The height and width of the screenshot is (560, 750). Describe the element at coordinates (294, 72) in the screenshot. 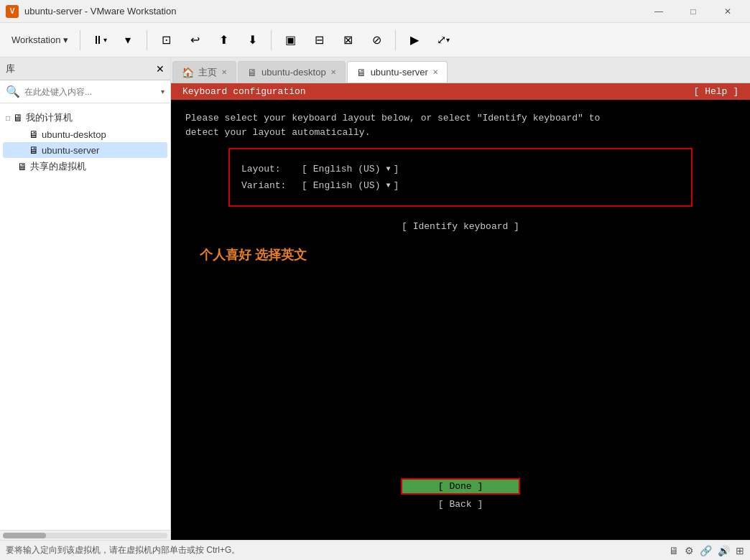

I see `tab-desktop-label: ubuntu-desktop` at that location.